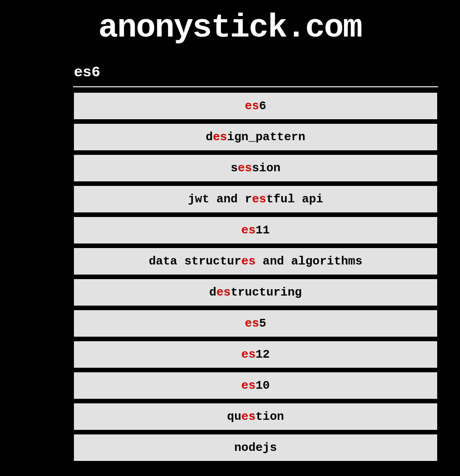 The image size is (460, 476). Describe the element at coordinates (256, 386) in the screenshot. I see `result-item: es10` at that location.